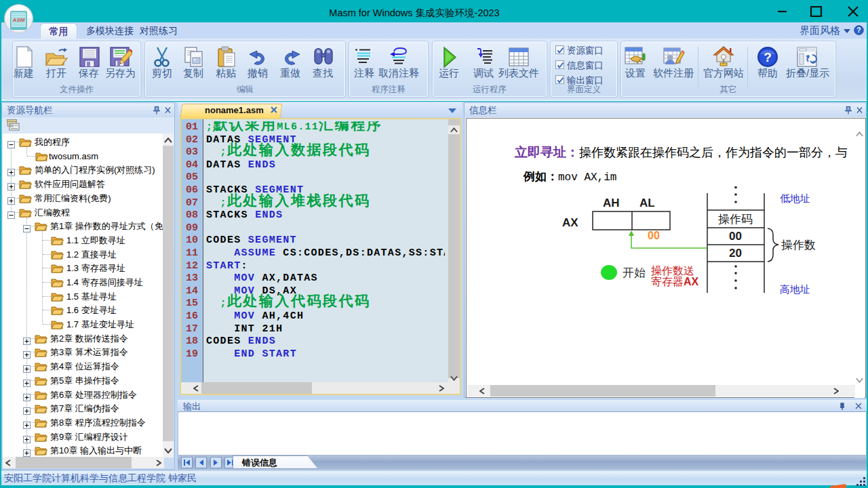  What do you see at coordinates (675, 282) in the screenshot?
I see `svg-text: 寄存器AX` at bounding box center [675, 282].